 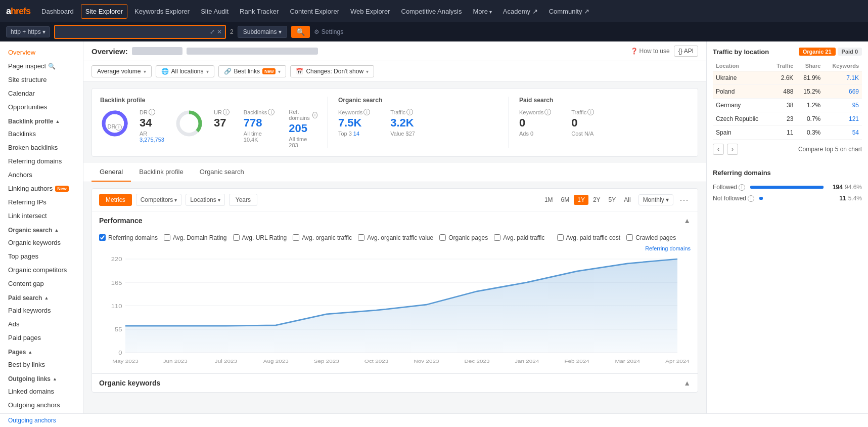 What do you see at coordinates (260, 238) in the screenshot?
I see `metric-avg-url-rating: Avg. URL Rating` at bounding box center [260, 238].